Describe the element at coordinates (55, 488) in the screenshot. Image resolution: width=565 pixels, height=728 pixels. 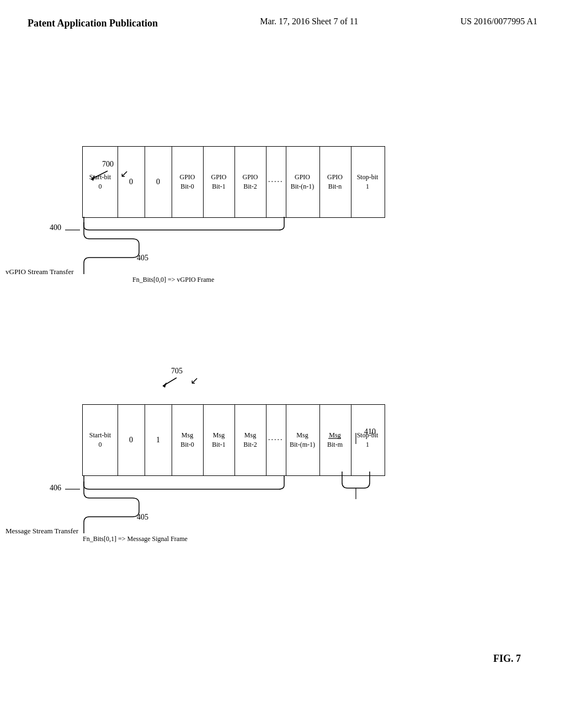
I see `ref-406: 406` at that location.